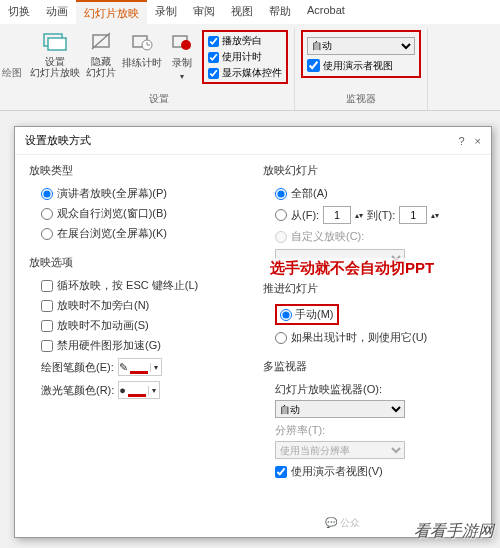  Describe the element at coordinates (124, 368) in the screenshot. I see `pen-icon: ✎` at that location.